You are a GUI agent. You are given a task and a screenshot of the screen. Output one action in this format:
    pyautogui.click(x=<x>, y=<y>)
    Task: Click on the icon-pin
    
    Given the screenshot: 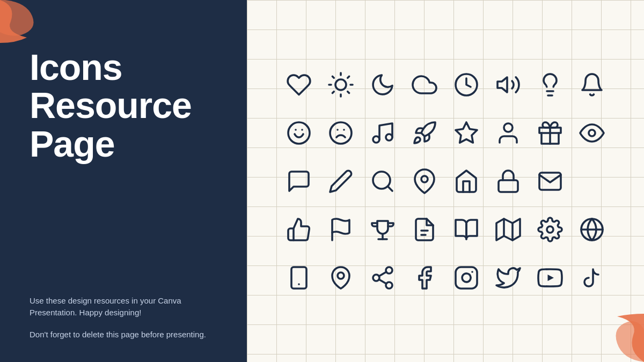 What is the action you would take?
    pyautogui.click(x=425, y=181)
    